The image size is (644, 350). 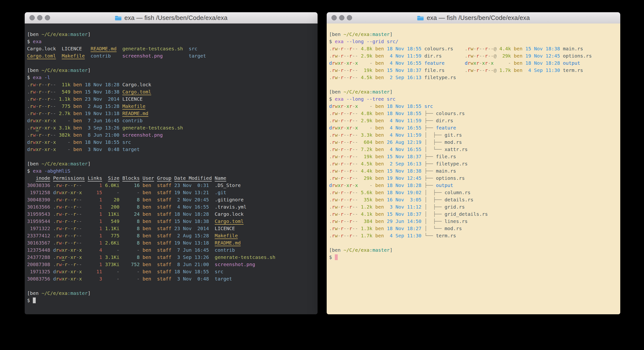 What do you see at coordinates (446, 236) in the screenshot?
I see `text-segment: term.rs` at bounding box center [446, 236].